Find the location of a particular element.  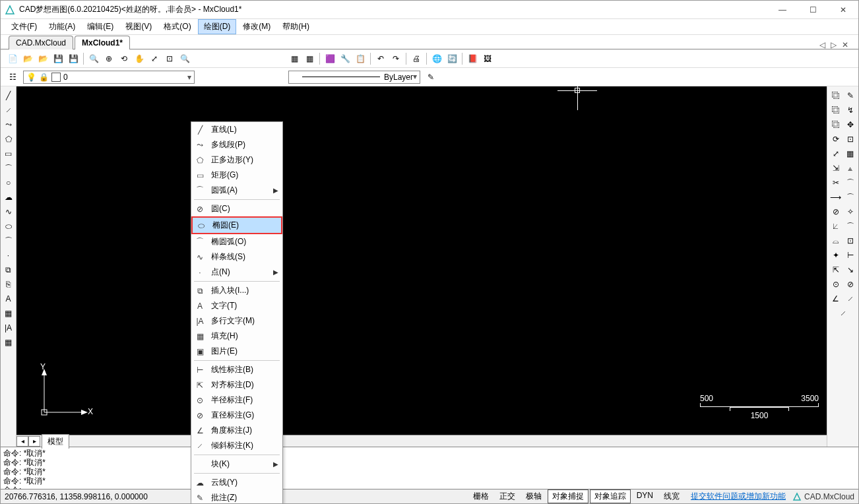

xline-tool-icon: ⟋ is located at coordinates (9, 110).